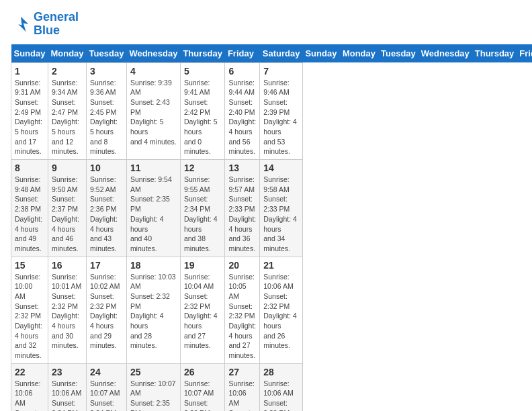  Describe the element at coordinates (281, 395) in the screenshot. I see `day-info: Sunrise: 10:06 AMSunset: 2:39 PMDaylight…` at that location.